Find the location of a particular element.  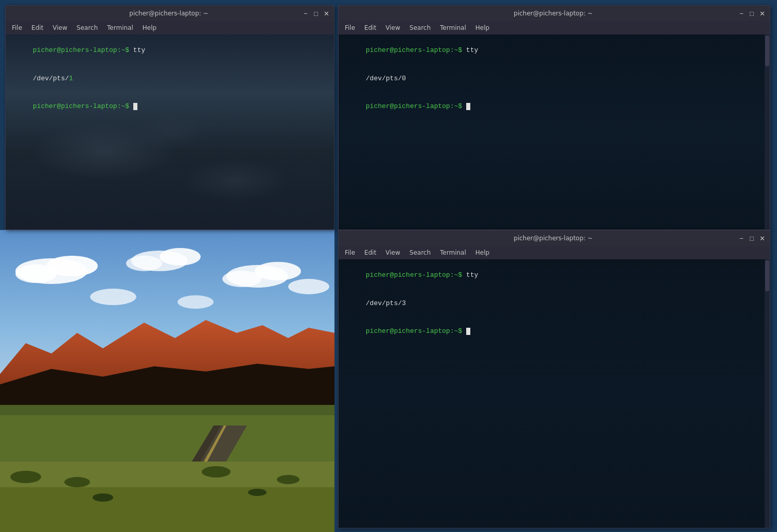

menu-file-2: File is located at coordinates (350, 28).